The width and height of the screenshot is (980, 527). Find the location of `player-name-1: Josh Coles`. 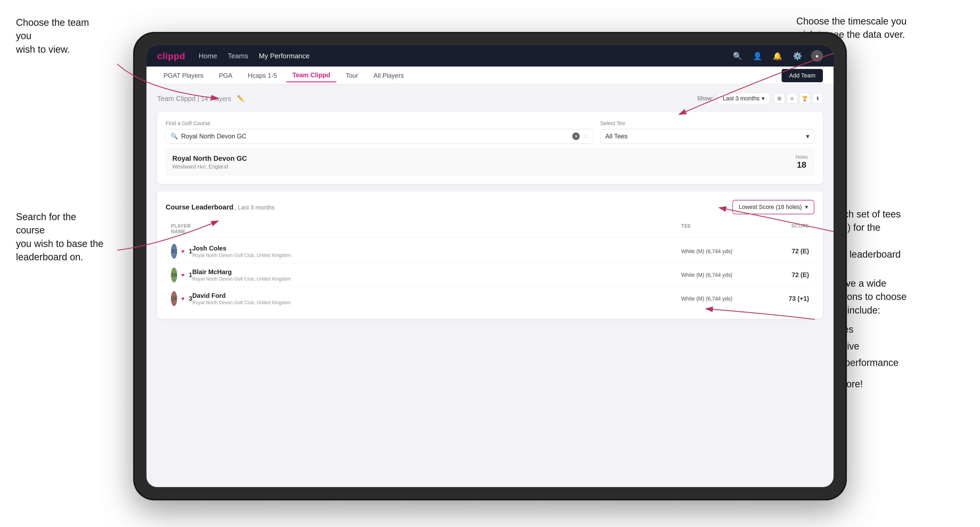

player-name-1: Josh Coles is located at coordinates (437, 248).